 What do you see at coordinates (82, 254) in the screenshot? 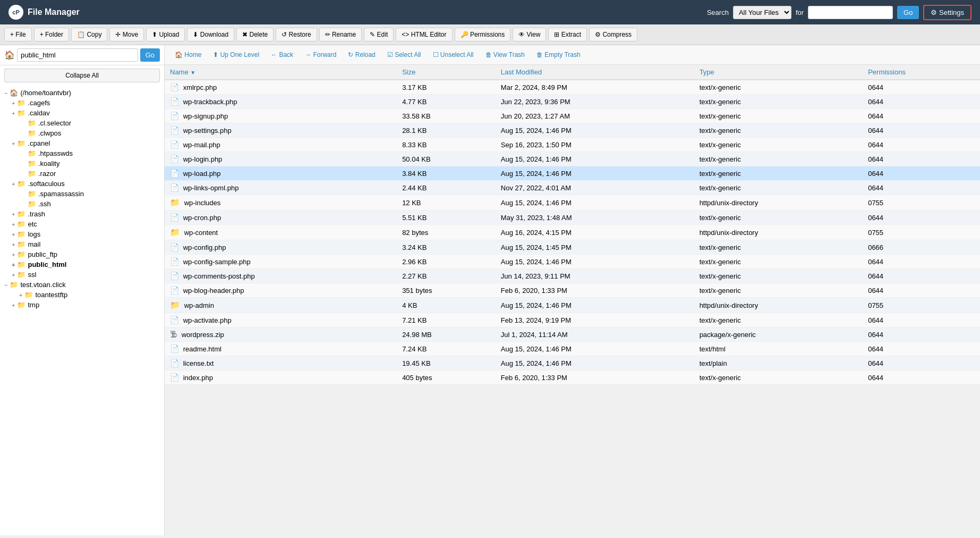
I see `sidebar-tree-item: +📁public_ftp` at bounding box center [82, 254].